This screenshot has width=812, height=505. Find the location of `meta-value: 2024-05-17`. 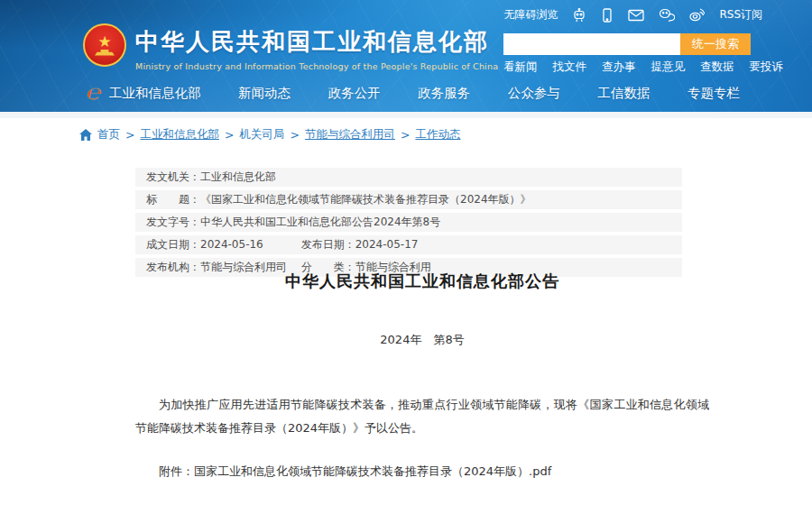

meta-value: 2024-05-17 is located at coordinates (387, 244).